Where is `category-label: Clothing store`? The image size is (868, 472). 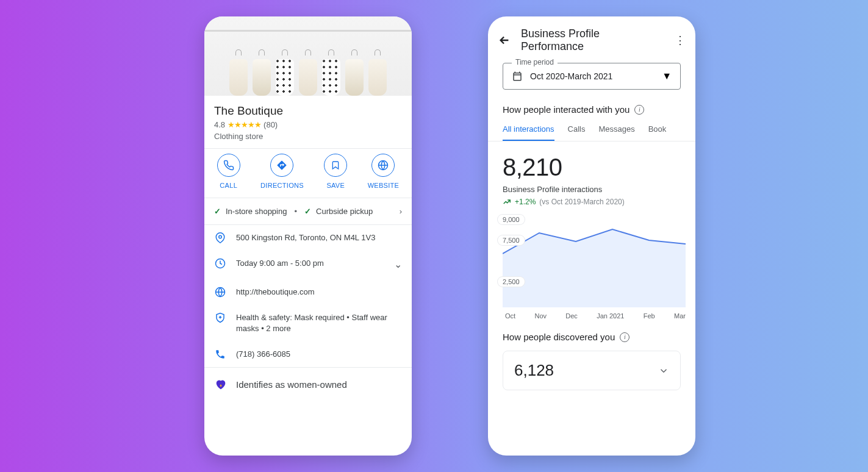 category-label: Clothing store is located at coordinates (308, 137).